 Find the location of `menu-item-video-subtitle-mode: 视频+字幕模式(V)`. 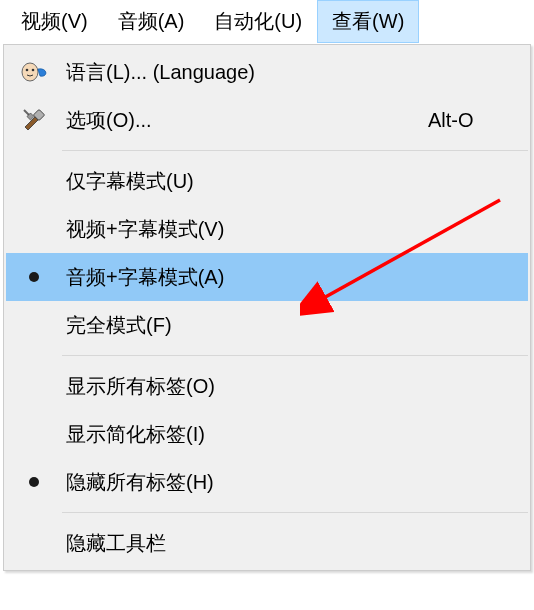

menu-item-video-subtitle-mode: 视频+字幕模式(V) is located at coordinates (267, 229).